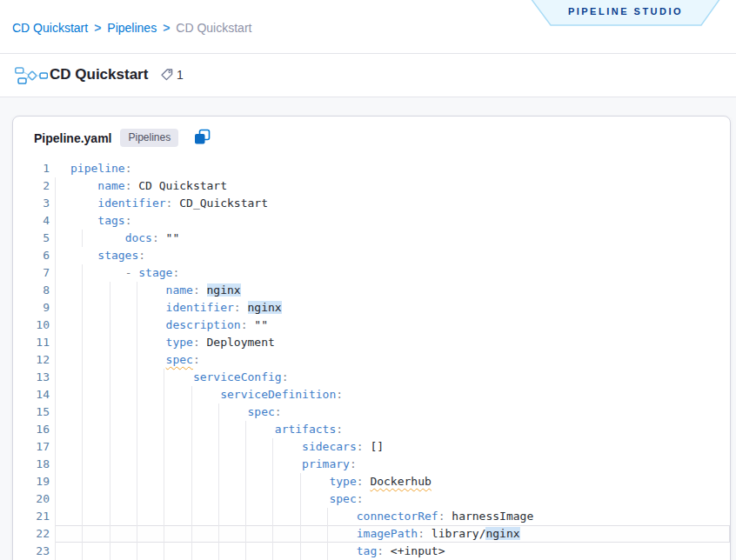 Image resolution: width=736 pixels, height=560 pixels. What do you see at coordinates (118, 256) in the screenshot?
I see `token-k: stages` at bounding box center [118, 256].